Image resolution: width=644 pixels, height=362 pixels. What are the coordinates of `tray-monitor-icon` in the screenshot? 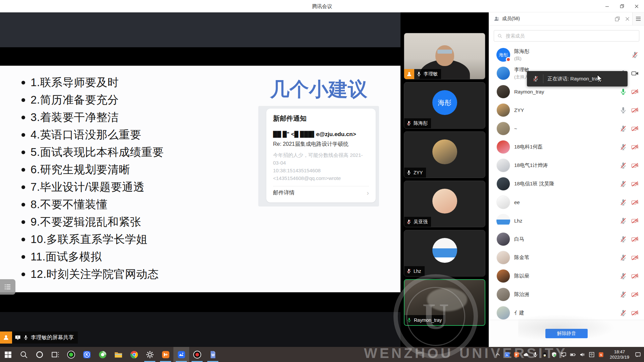 It's located at (564, 355).